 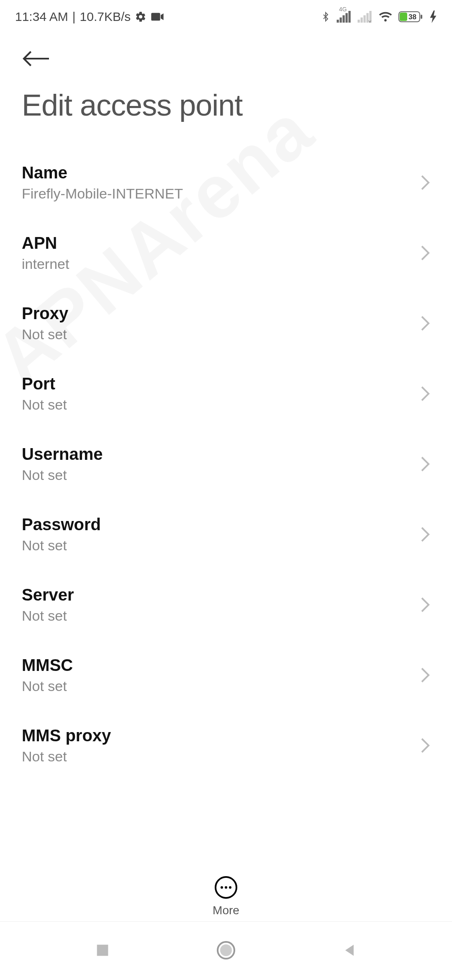 I want to click on row-mms-proxy: MMS proxy Not set, so click(x=226, y=745).